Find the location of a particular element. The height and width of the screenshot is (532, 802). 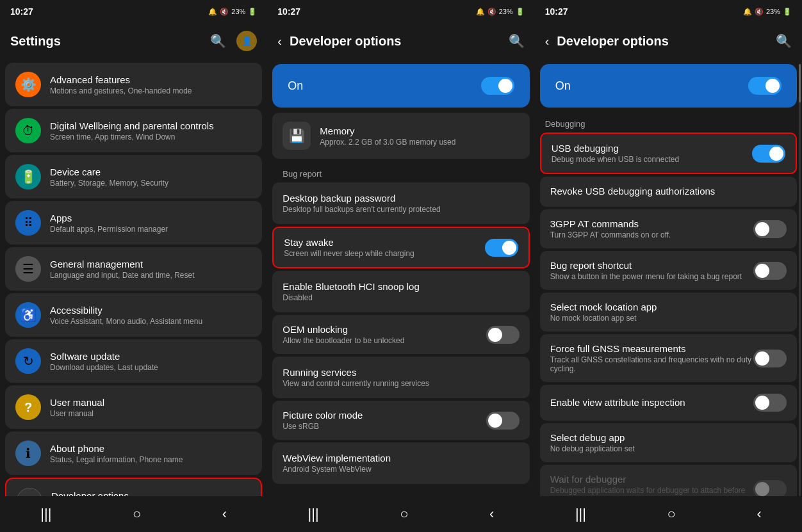

3gpp-at-item: 3GPP AT commands Turn 3GPP AT commands o… is located at coordinates (669, 229).